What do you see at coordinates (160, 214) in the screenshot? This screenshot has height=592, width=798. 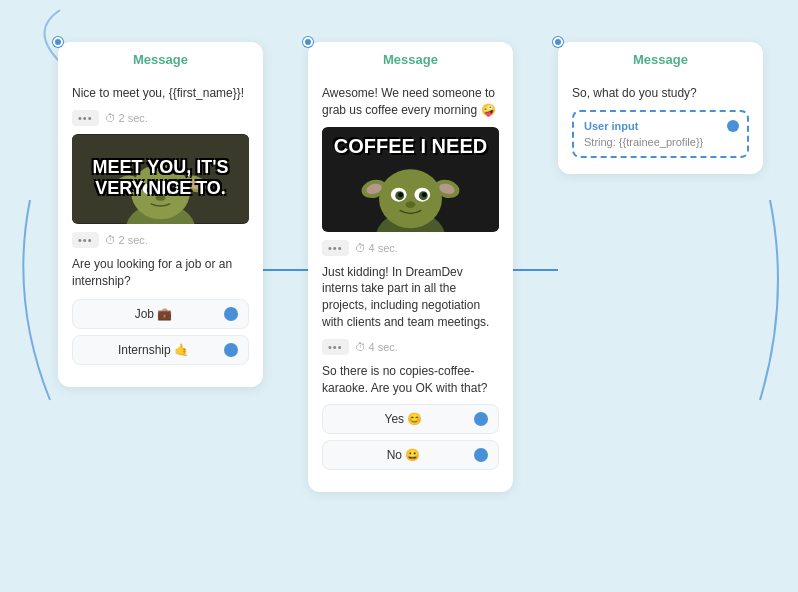 I see `card-1: Message Nice to meet you, {{first_name}}…` at bounding box center [160, 214].